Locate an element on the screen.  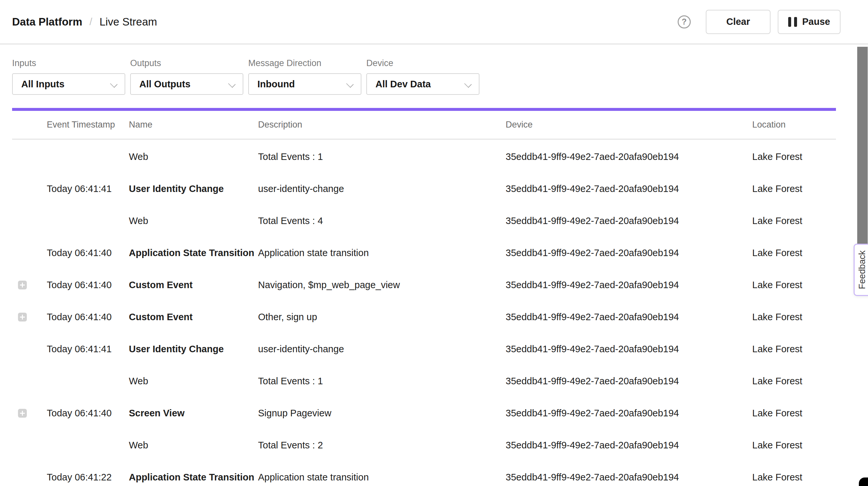
filter-device-label: Device is located at coordinates (423, 63).